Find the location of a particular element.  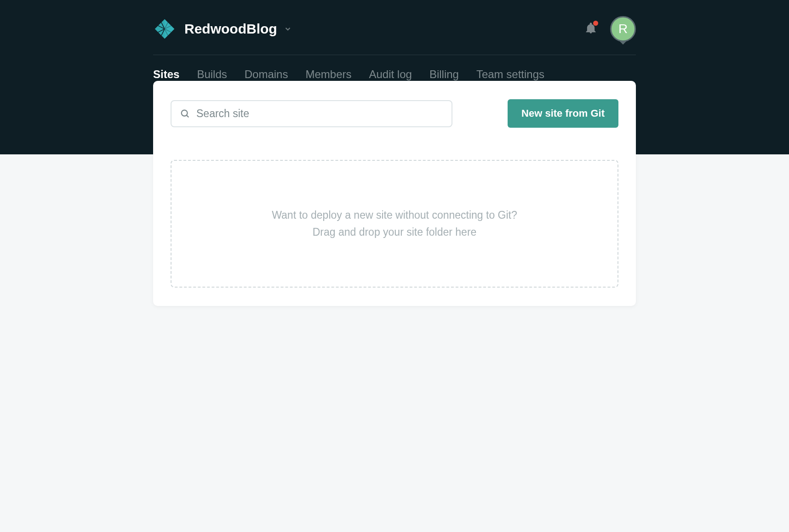

drop-zone: Want to deploy a new site without connec… is located at coordinates (394, 224).